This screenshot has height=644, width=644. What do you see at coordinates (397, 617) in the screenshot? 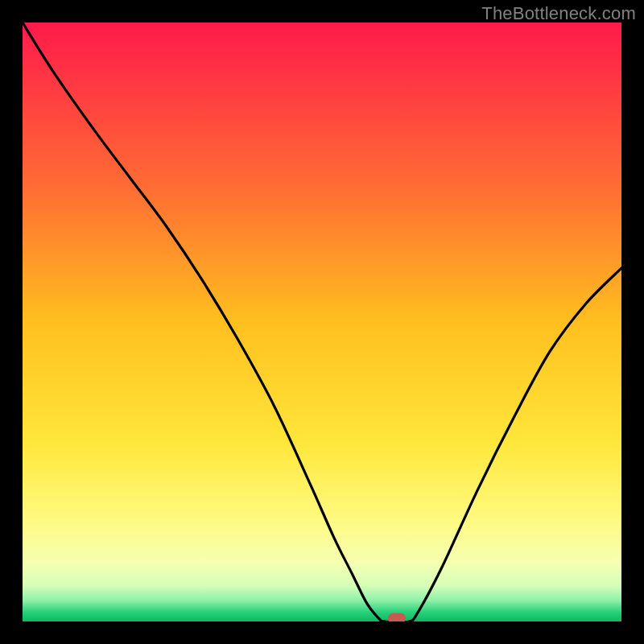
I see `optimal-marker` at bounding box center [397, 617].